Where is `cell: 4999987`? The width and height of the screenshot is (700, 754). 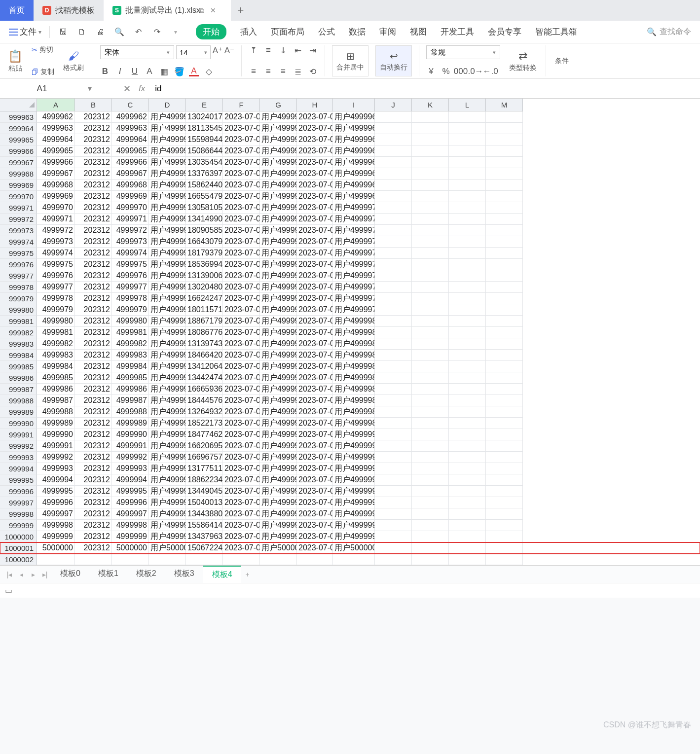 cell: 4999987 is located at coordinates (56, 400).